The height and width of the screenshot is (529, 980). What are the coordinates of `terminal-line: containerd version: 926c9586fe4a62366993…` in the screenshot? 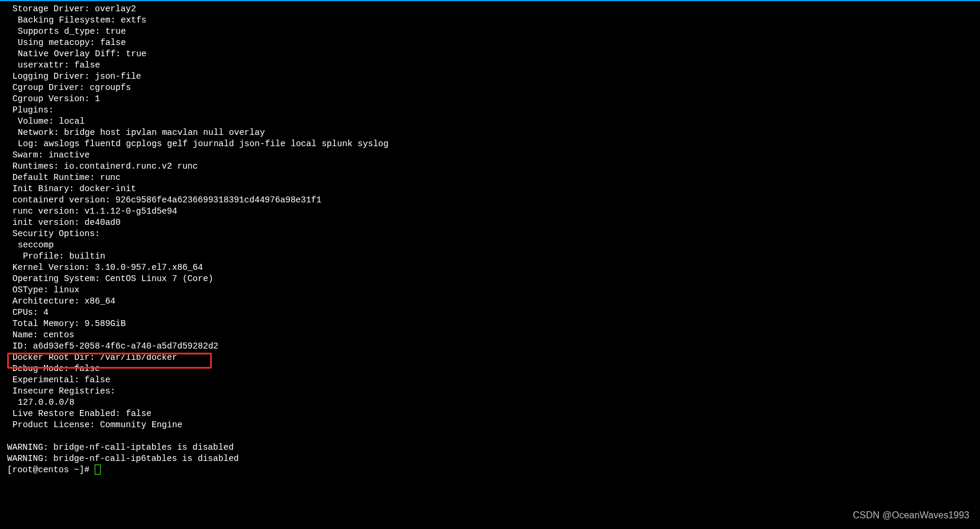 It's located at (491, 200).